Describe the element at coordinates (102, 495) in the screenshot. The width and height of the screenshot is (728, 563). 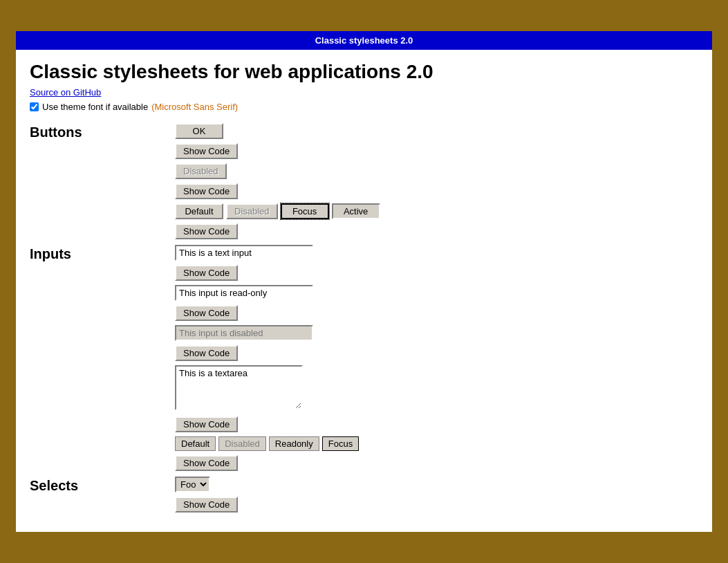
I see `selects-section-label: Selects` at that location.